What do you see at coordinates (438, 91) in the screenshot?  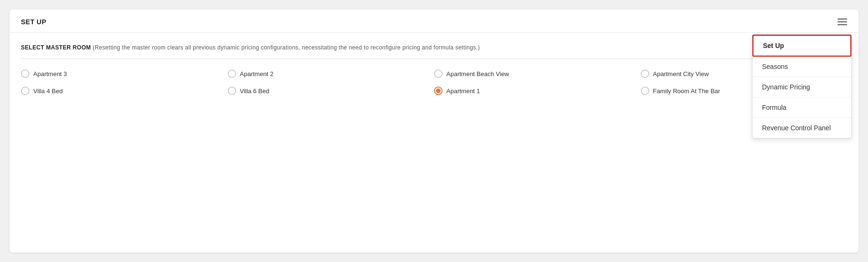 I see `radio-apt1` at bounding box center [438, 91].